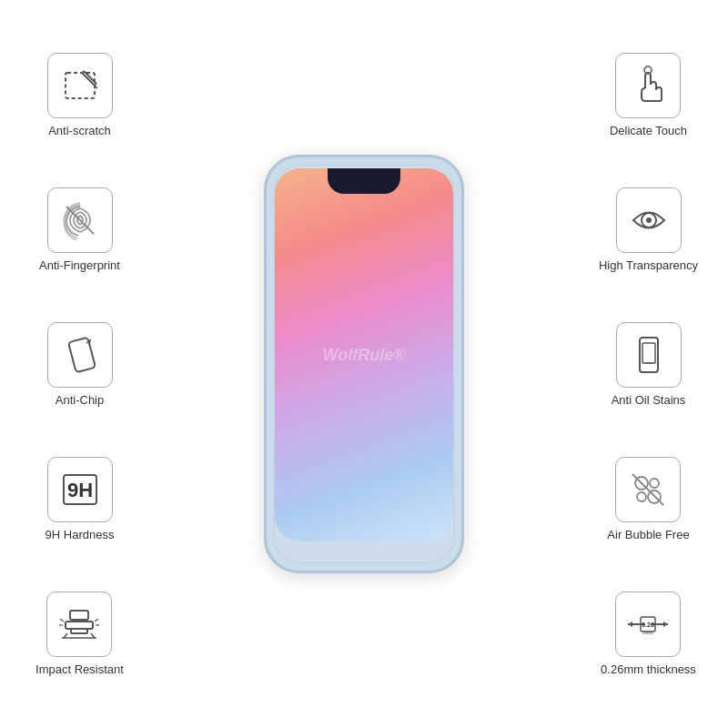  Describe the element at coordinates (80, 490) in the screenshot. I see `9h-icon-box: 9H` at that location.